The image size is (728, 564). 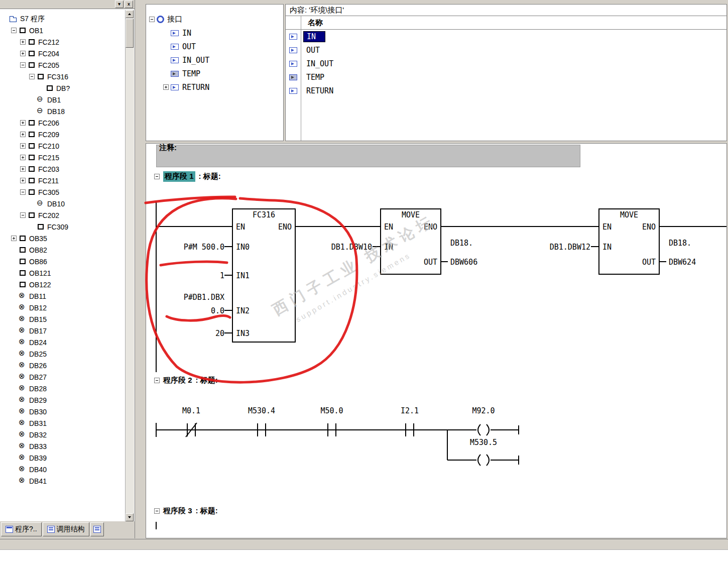 I want to click on tree-item: DB26, so click(x=63, y=366).